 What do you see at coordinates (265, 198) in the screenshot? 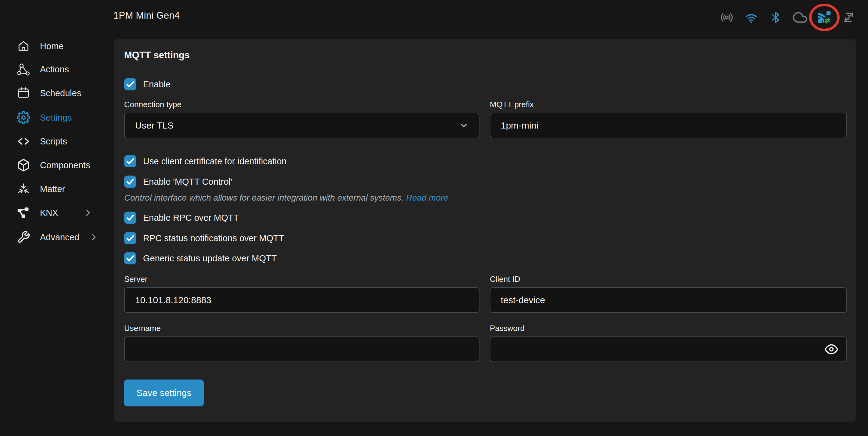
I see `hint-text: Control interface which allows for easie…` at bounding box center [265, 198].